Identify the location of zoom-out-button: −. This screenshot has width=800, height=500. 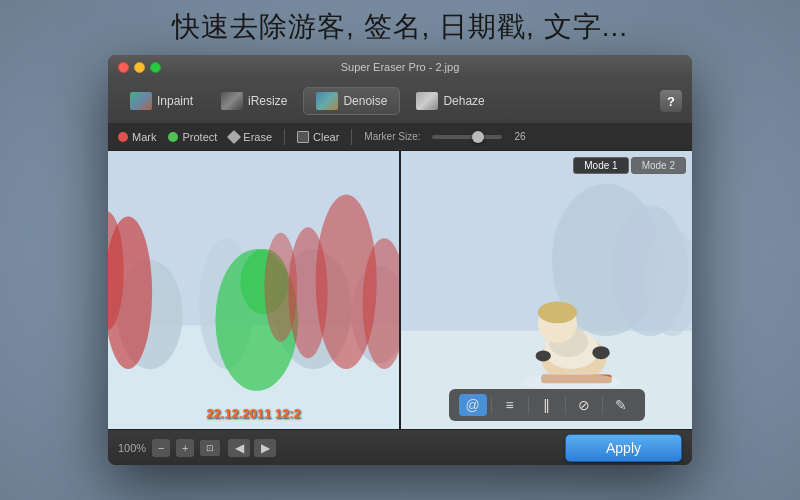
(161, 448).